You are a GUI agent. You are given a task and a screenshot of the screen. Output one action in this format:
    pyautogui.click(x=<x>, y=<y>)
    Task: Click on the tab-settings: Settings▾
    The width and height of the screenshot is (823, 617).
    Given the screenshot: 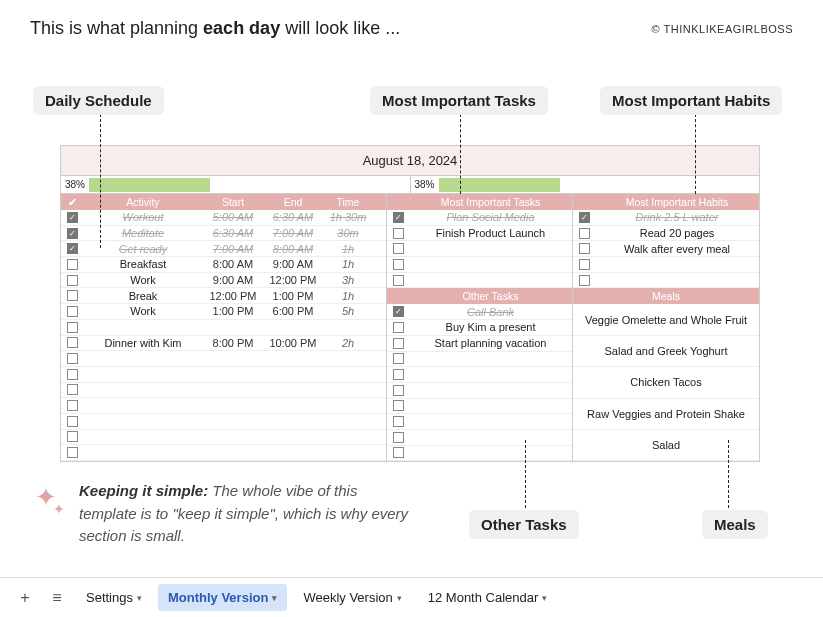 What is the action you would take?
    pyautogui.click(x=114, y=598)
    